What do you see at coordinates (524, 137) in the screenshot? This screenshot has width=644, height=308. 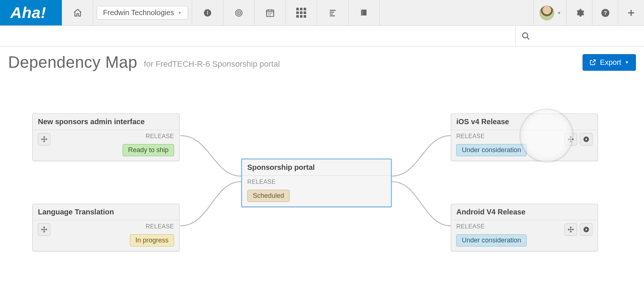 I see `dependency-node: iOS v4 Release RELEASE Under considerati…` at bounding box center [524, 137].